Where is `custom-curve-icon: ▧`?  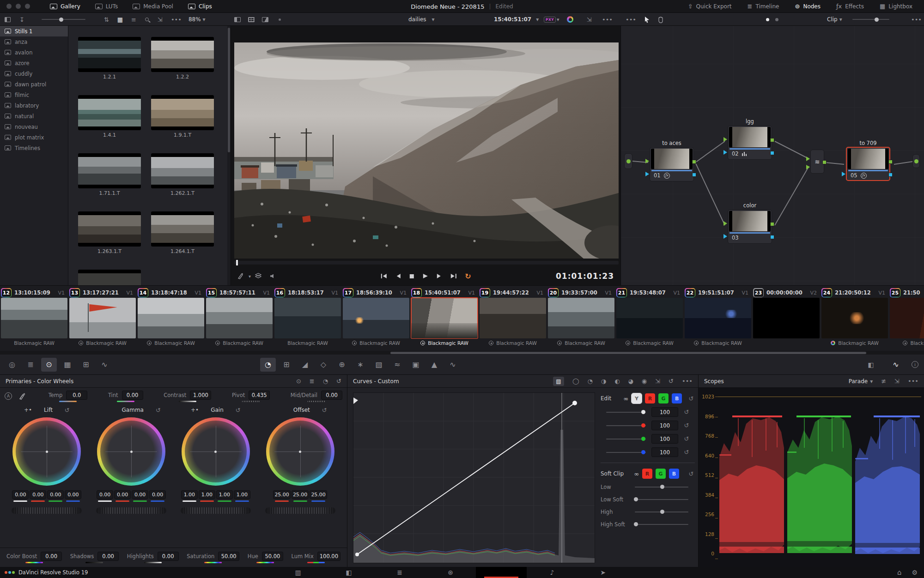 custom-curve-icon: ▧ is located at coordinates (559, 381).